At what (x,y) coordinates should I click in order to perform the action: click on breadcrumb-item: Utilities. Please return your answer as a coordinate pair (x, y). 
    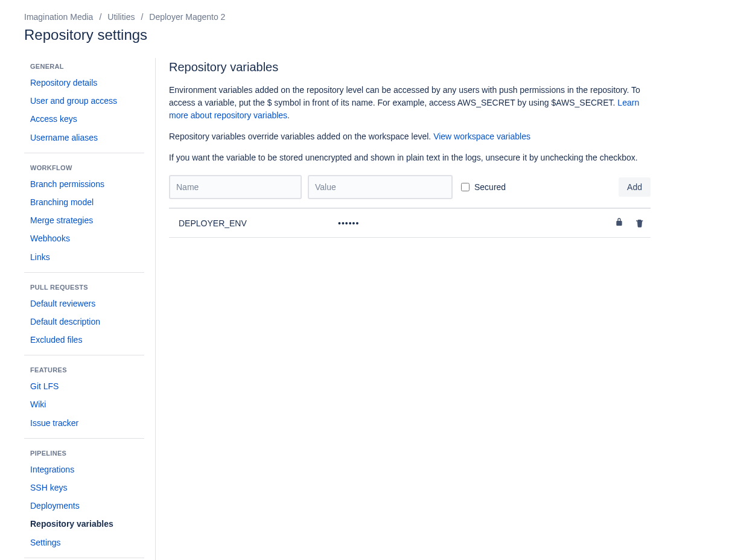
    Looking at the image, I should click on (121, 17).